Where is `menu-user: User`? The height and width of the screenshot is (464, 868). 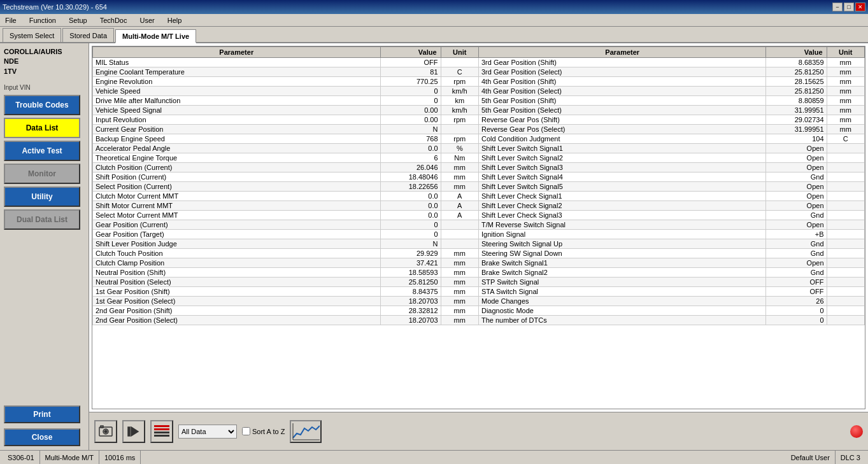
menu-user: User is located at coordinates (146, 20).